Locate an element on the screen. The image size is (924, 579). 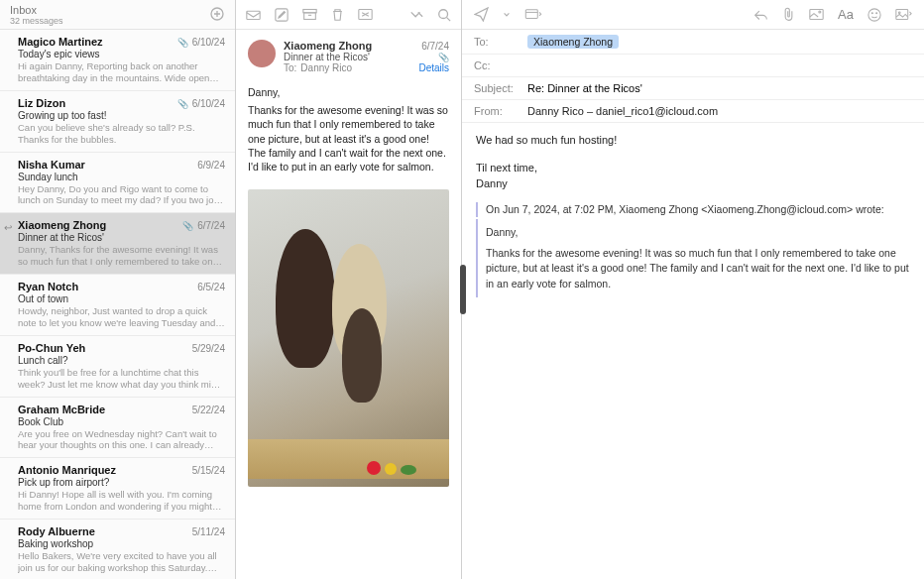
to-label: To: is located at coordinates (498, 42).